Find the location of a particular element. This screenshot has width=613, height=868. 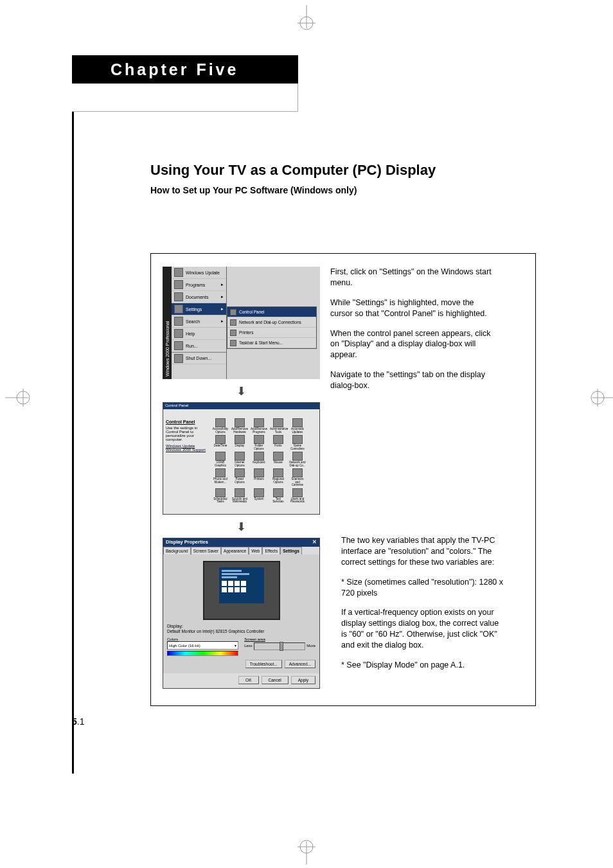

start-item-run: Run... is located at coordinates (199, 346).